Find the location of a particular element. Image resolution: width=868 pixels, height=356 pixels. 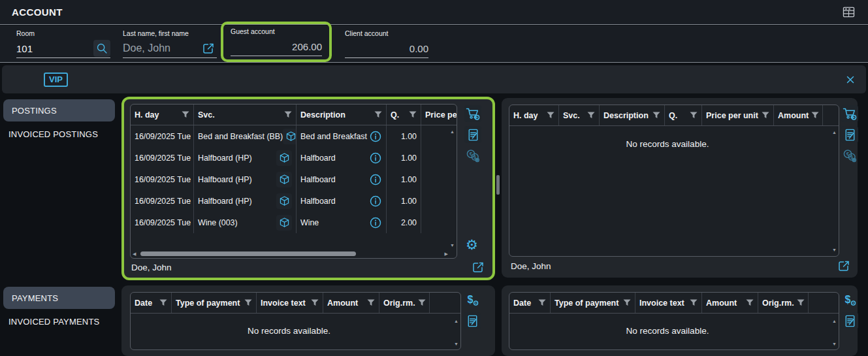

layout-grid-icon is located at coordinates (849, 12).